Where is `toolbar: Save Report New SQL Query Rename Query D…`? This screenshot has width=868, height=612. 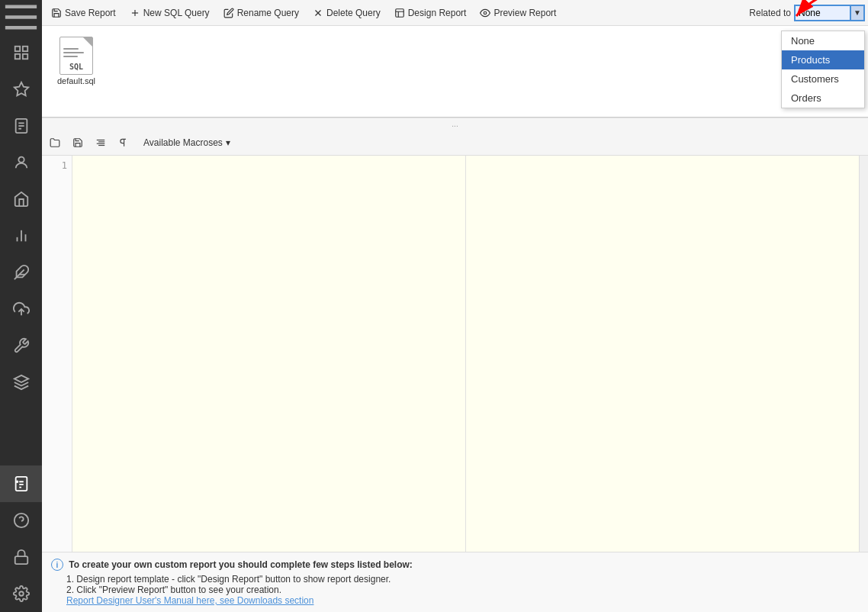 toolbar: Save Report New SQL Query Rename Query D… is located at coordinates (455, 13).